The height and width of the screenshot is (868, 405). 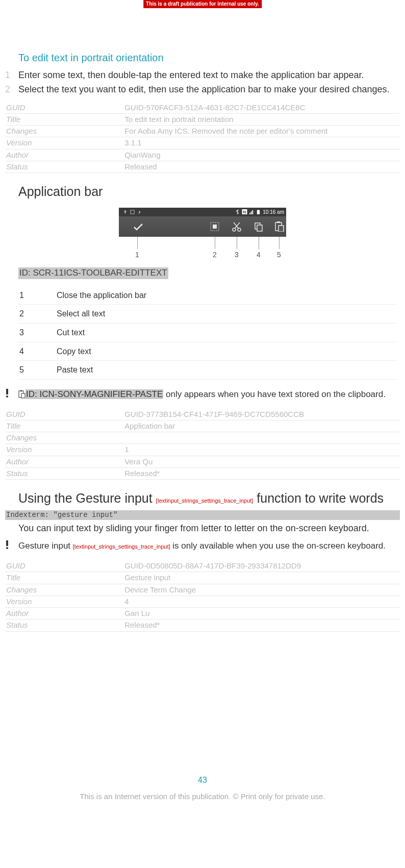 What do you see at coordinates (202, 444) in the screenshot?
I see `section2-meta-table: GUIDGUID-3773B154-CF41-471F-9469-DC7CD55…` at bounding box center [202, 444].